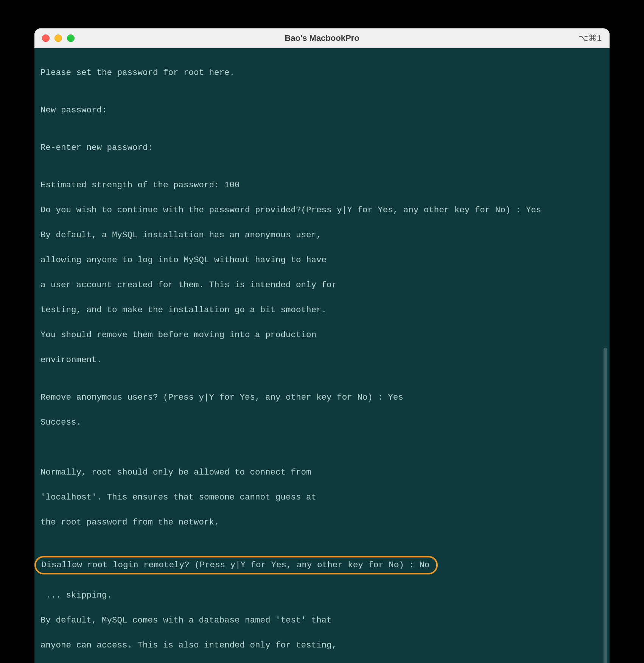  I want to click on terminal-line: By default, a MySQL installation has an …, so click(325, 235).